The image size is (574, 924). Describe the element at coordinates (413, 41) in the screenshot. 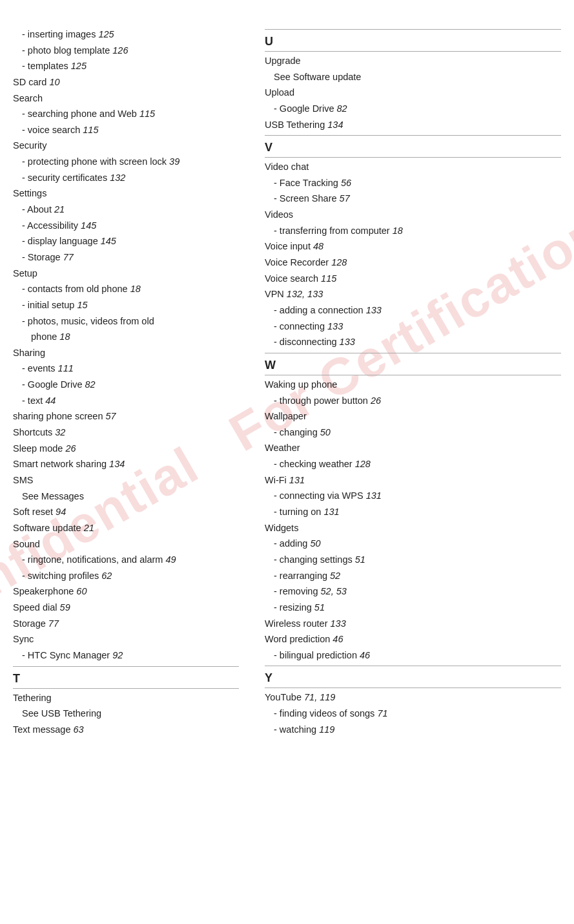

I see `section-letter: U` at that location.